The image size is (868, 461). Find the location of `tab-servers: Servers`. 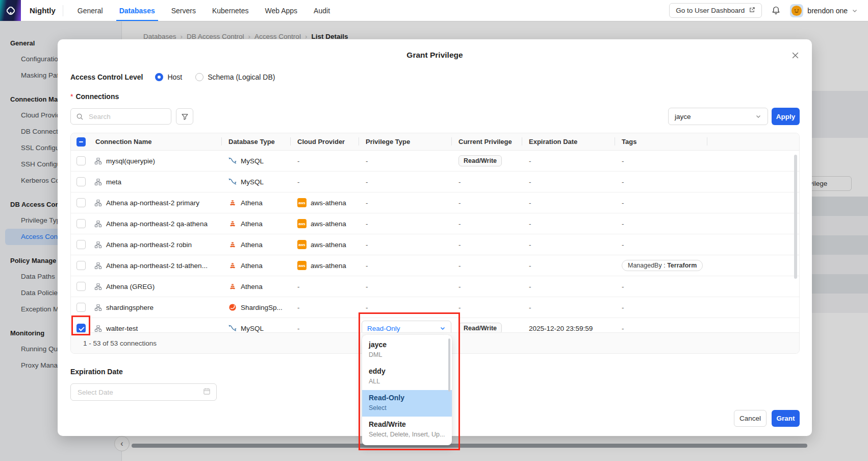

tab-servers: Servers is located at coordinates (184, 10).